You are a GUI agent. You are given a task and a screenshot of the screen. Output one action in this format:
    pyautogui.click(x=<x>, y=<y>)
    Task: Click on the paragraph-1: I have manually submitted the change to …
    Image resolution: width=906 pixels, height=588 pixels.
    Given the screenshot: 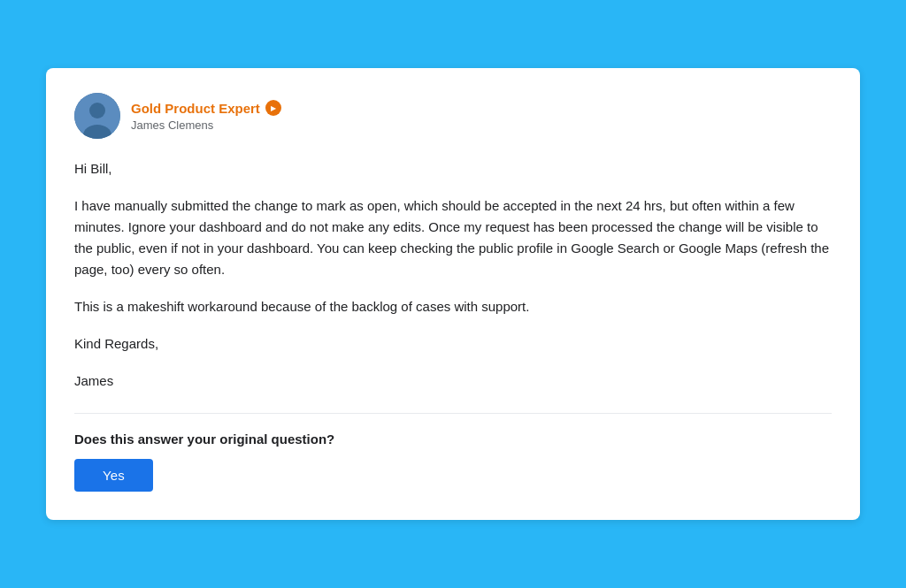 What is the action you would take?
    pyautogui.click(x=453, y=238)
    